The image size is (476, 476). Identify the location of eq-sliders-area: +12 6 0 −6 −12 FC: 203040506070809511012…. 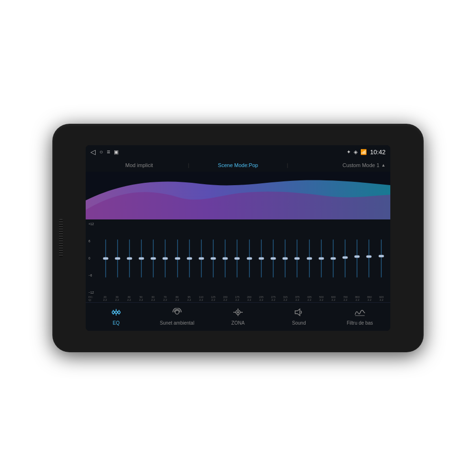
(238, 261).